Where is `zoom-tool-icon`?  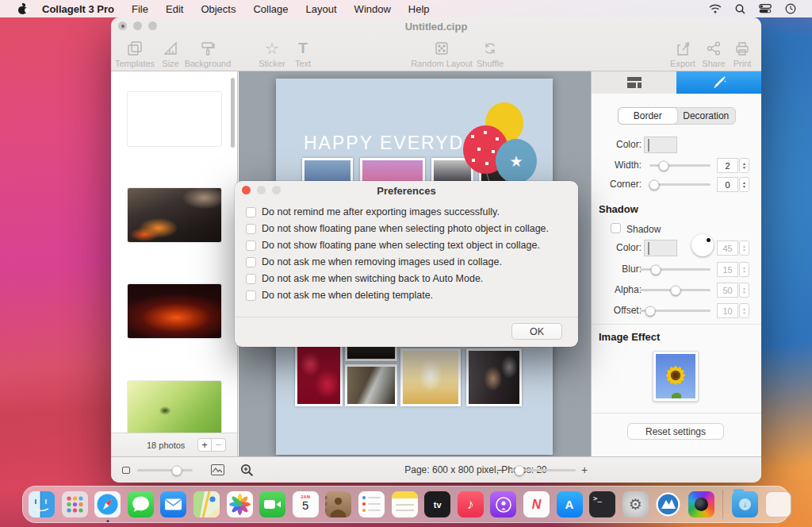 zoom-tool-icon is located at coordinates (247, 470).